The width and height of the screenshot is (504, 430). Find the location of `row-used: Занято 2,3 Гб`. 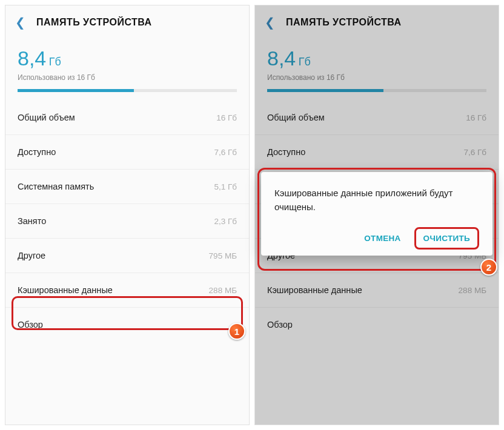

row-used: Занято 2,3 Гб is located at coordinates (127, 222).